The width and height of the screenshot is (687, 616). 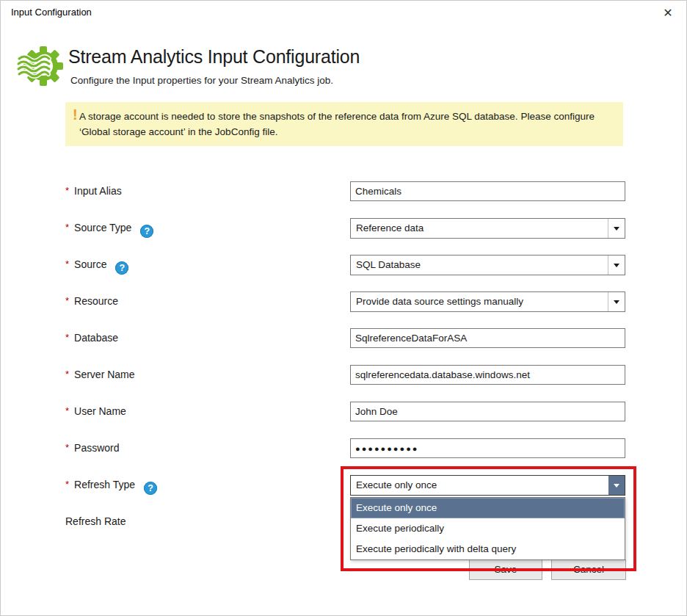 What do you see at coordinates (487, 228) in the screenshot?
I see `source-type-dropdown: Reference data` at bounding box center [487, 228].